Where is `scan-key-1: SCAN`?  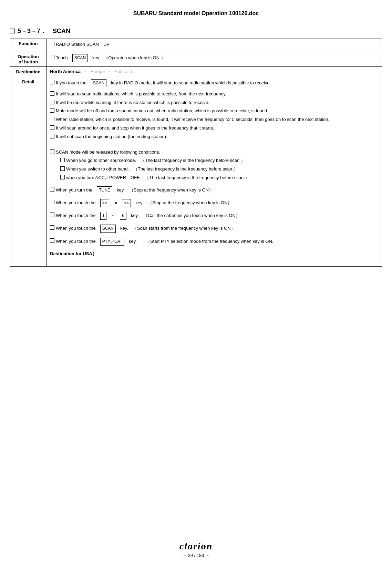 scan-key-1: SCAN is located at coordinates (99, 83).